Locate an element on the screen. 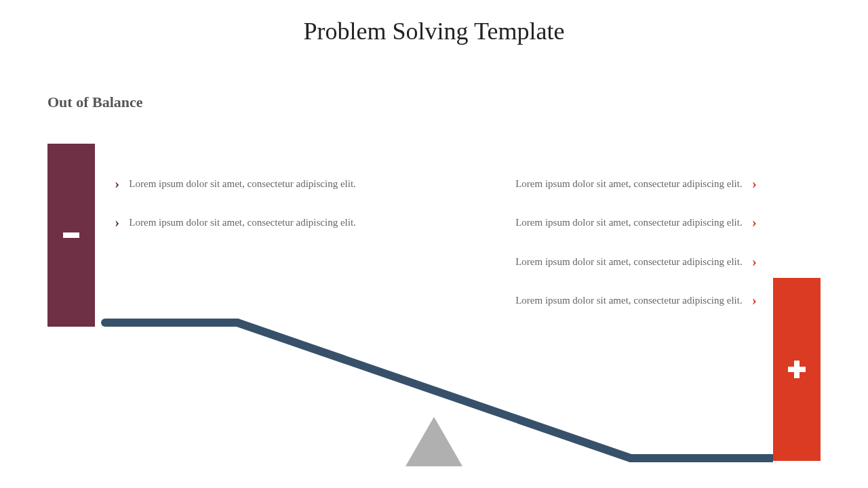 The width and height of the screenshot is (868, 488). beam-tilt is located at coordinates (434, 390).